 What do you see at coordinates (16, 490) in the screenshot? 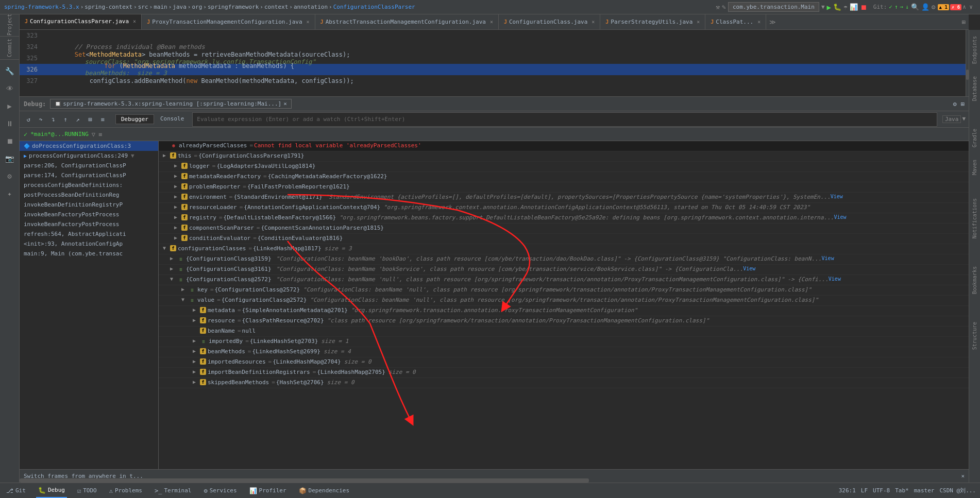
I see `bottom-tab-git: ⎇ Git` at bounding box center [16, 490].